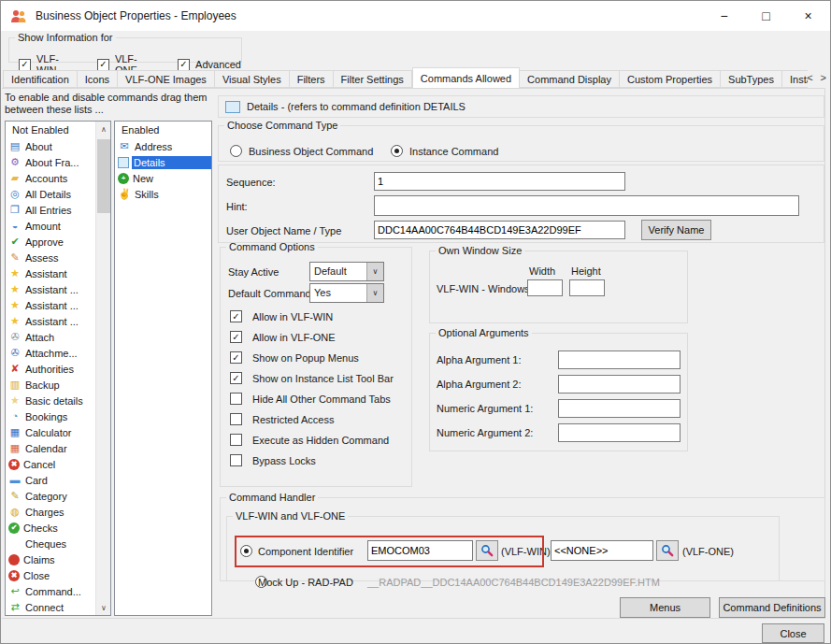  Describe the element at coordinates (50, 385) in the screenshot. I see `list-item-backup: ▥Backup` at that location.